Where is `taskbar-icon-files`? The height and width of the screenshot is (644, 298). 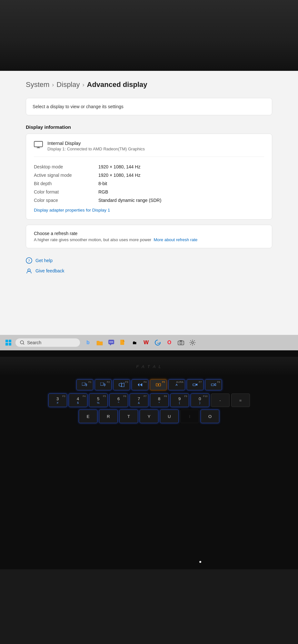 taskbar-icon-files is located at coordinates (123, 343).